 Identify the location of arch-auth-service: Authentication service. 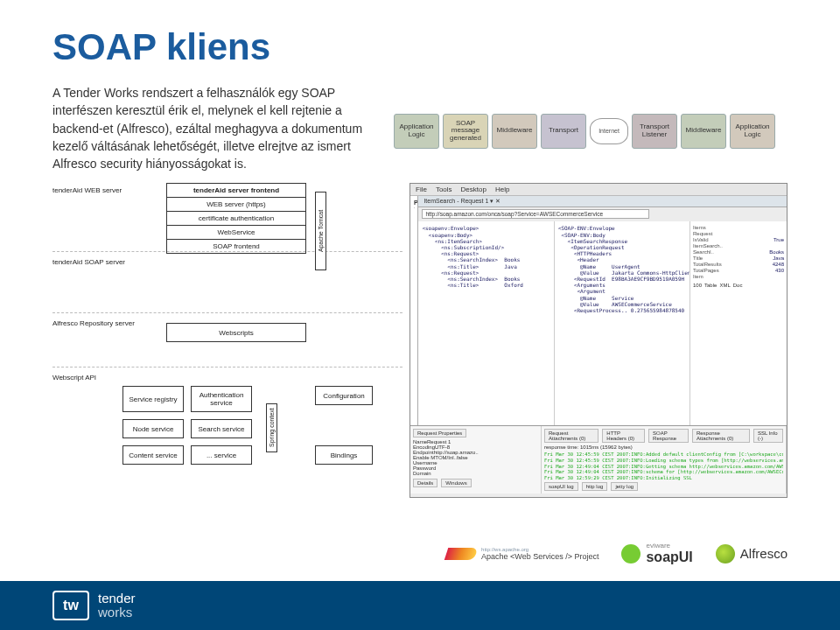
(221, 399).